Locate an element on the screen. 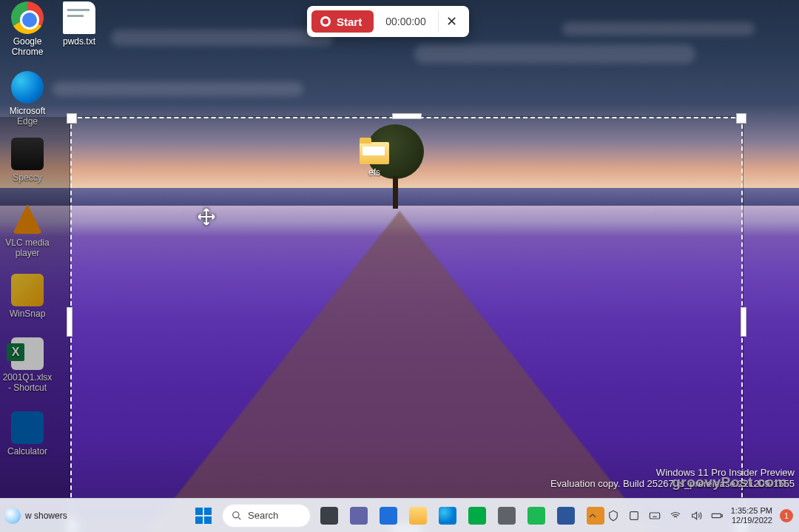 The image size is (799, 532). desktop-icon-vlc: VLC media player is located at coordinates (27, 231).